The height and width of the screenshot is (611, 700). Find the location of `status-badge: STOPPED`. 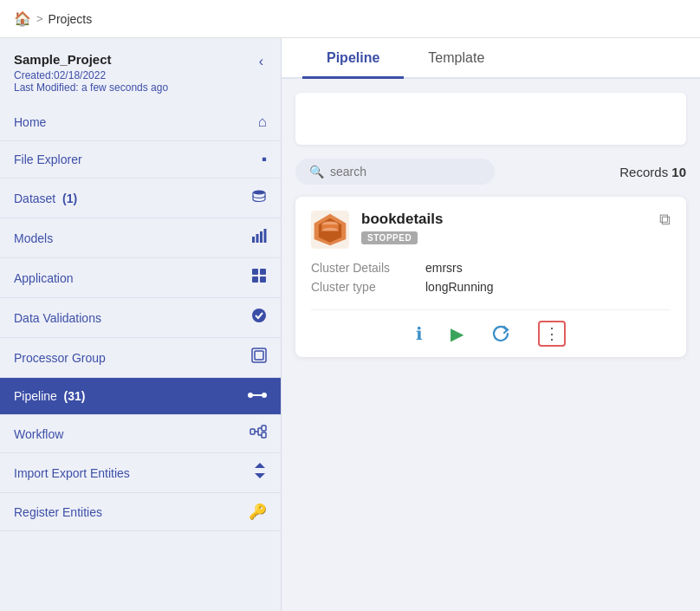

status-badge: STOPPED is located at coordinates (390, 237).